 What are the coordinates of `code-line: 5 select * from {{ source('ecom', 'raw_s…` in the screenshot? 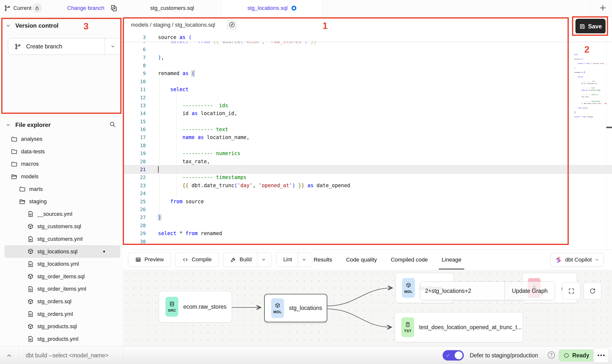 It's located at (367, 43).